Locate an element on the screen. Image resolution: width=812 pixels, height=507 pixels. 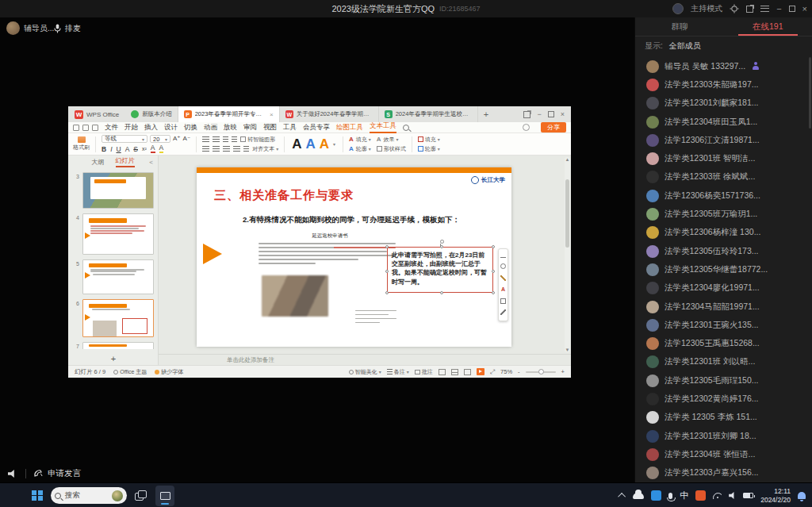
menu-item: 放映 is located at coordinates (230, 128).